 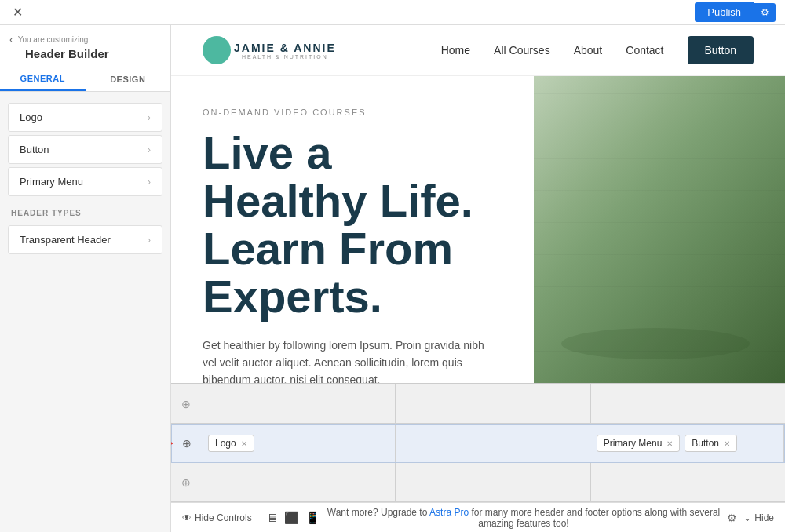 I want to click on panel-tabs: GENERAL DESIGN, so click(x=85, y=80).